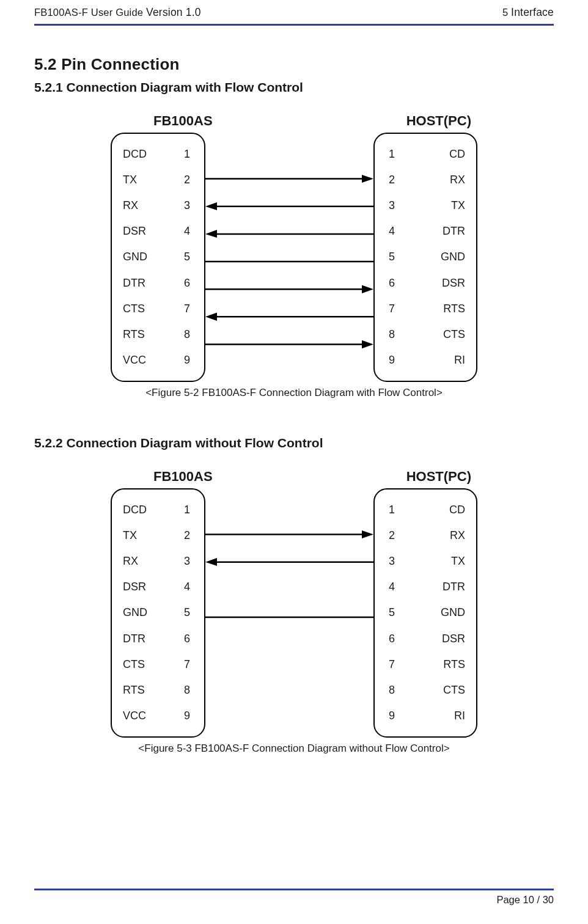 This screenshot has width=588, height=924. Describe the element at coordinates (158, 232) in the screenshot. I see `pin-row: DSR4` at that location.